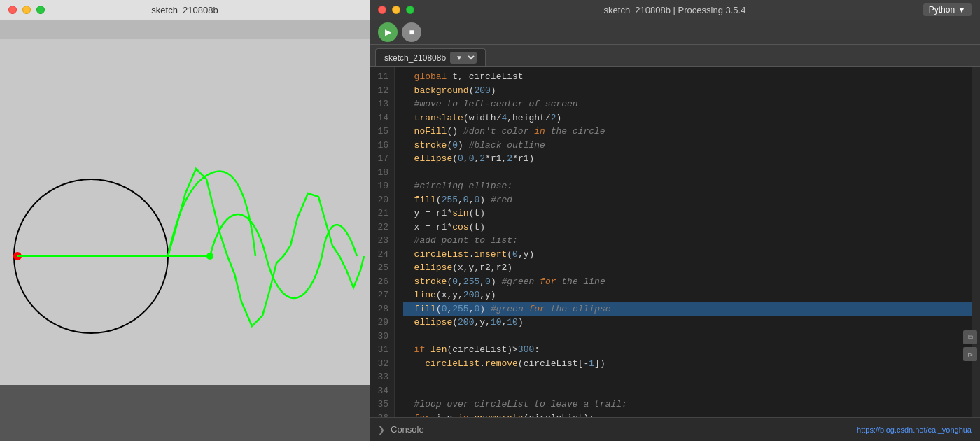 Image resolution: width=980 pixels, height=441 pixels. What do you see at coordinates (970, 346) in the screenshot?
I see `right-icons: ⧉ ⊳` at bounding box center [970, 346].